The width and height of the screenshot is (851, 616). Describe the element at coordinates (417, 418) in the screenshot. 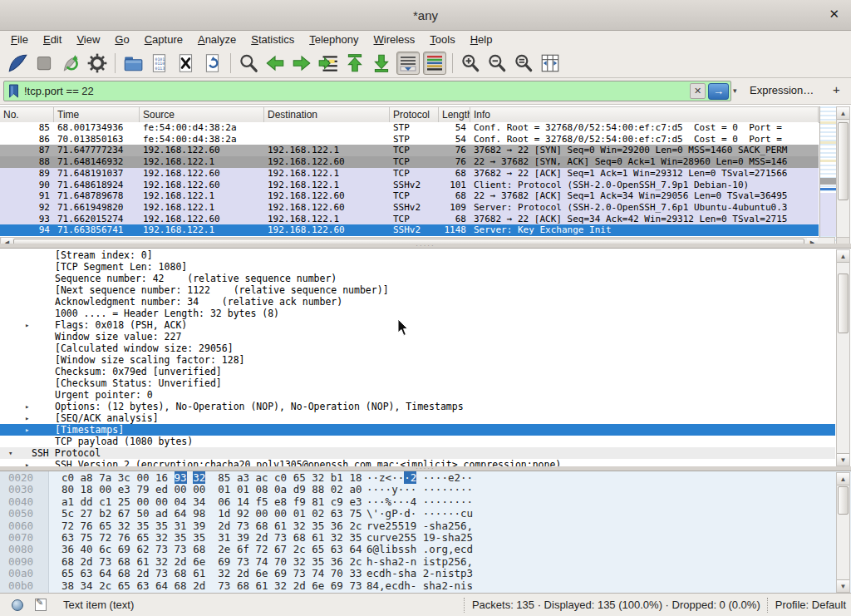

I see `detail-line: ▸[SEQ/ACK analysis]` at that location.